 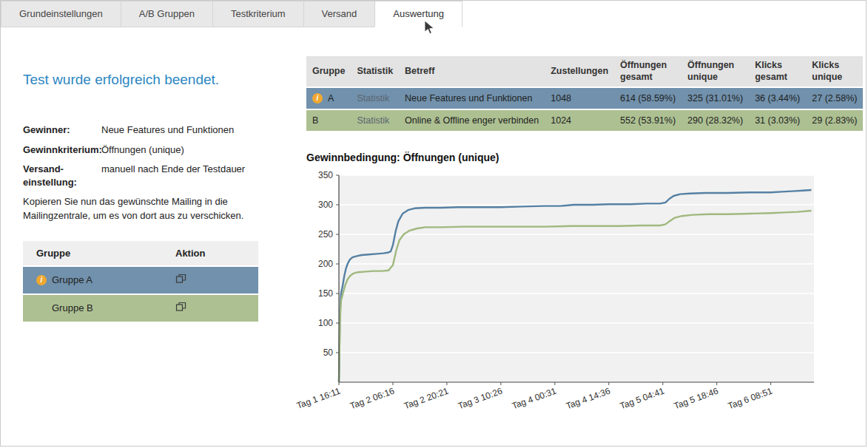 I want to click on detail-row: Gewinnkriterium:Öffnungen (unique), so click(x=141, y=150).